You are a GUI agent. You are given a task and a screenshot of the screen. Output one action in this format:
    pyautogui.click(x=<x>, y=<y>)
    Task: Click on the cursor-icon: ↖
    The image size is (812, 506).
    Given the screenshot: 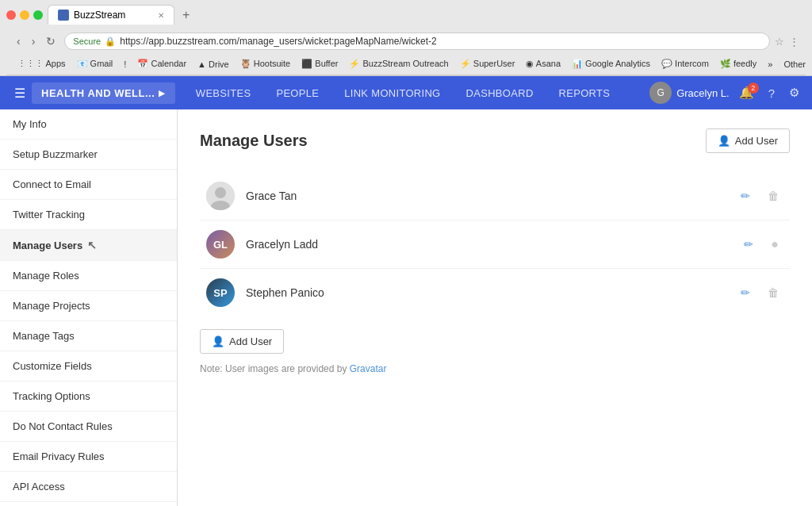 What is the action you would take?
    pyautogui.click(x=92, y=245)
    